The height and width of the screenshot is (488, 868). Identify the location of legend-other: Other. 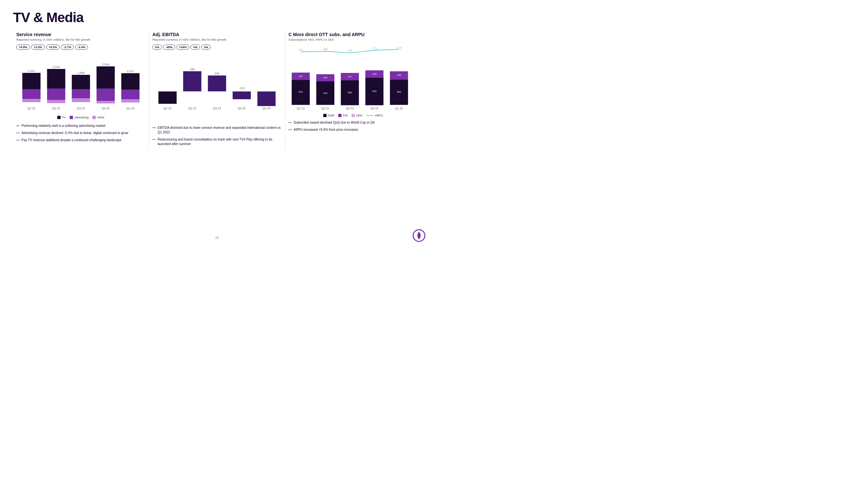
(98, 118).